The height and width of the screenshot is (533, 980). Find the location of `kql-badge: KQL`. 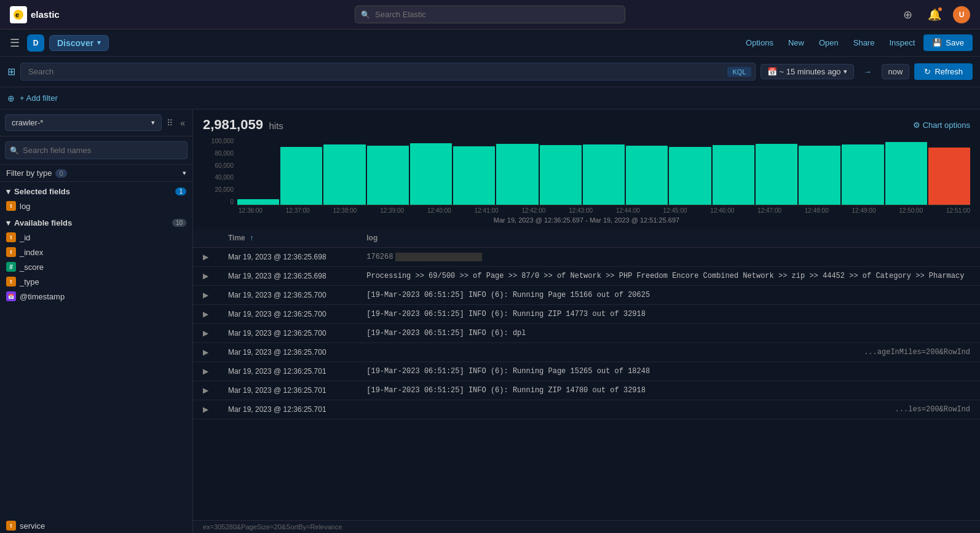

kql-badge: KQL is located at coordinates (739, 72).